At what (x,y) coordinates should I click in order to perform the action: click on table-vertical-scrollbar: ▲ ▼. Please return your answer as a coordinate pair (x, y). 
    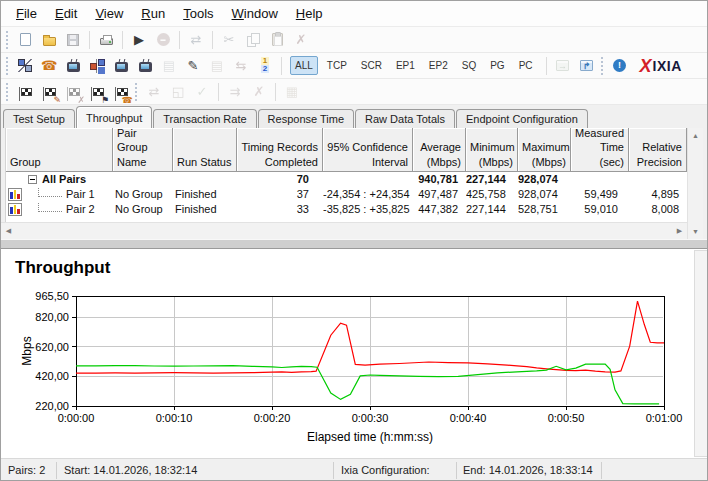
    Looking at the image, I should click on (695, 184).